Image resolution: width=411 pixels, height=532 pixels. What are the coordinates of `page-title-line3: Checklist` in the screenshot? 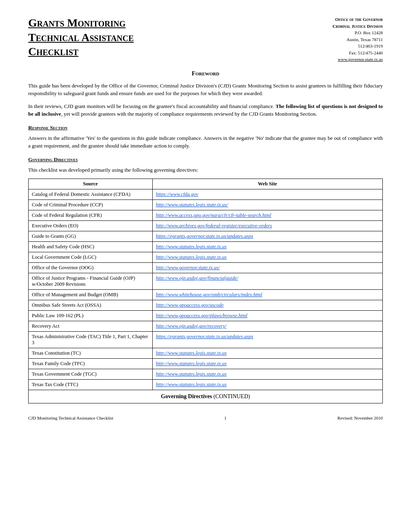 It's located at (181, 52).